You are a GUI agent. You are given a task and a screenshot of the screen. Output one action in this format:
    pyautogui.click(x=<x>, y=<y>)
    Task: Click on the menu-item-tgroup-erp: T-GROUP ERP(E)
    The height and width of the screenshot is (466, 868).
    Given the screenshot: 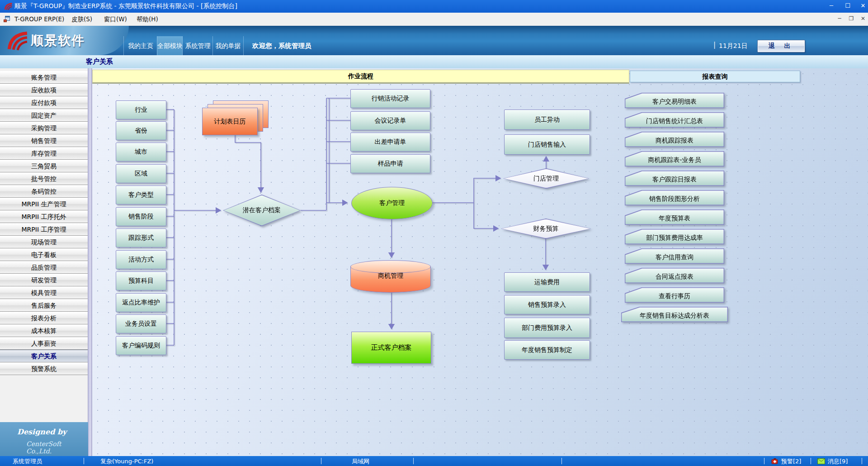 What is the action you would take?
    pyautogui.click(x=39, y=19)
    